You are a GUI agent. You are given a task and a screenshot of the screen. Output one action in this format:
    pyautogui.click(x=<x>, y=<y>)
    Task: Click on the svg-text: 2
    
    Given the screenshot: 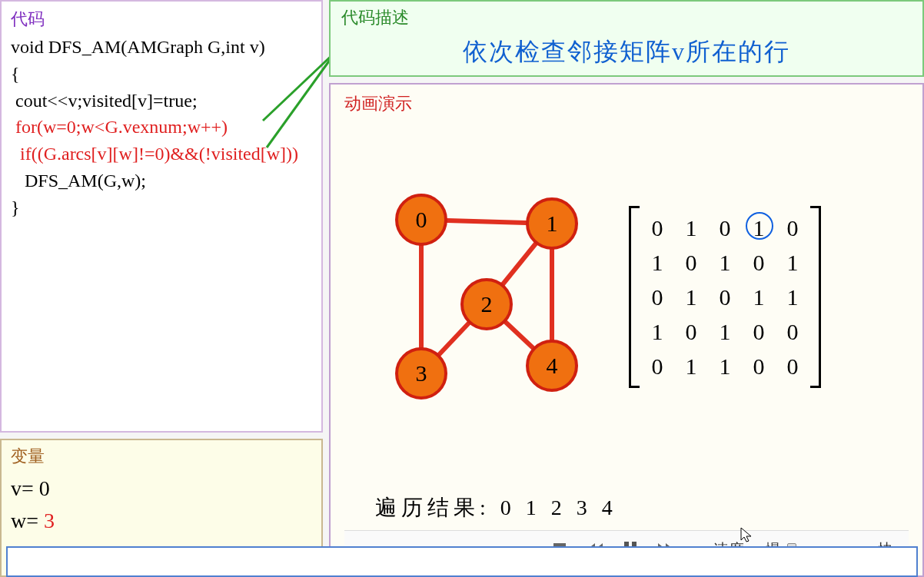 What is the action you would take?
    pyautogui.click(x=487, y=304)
    